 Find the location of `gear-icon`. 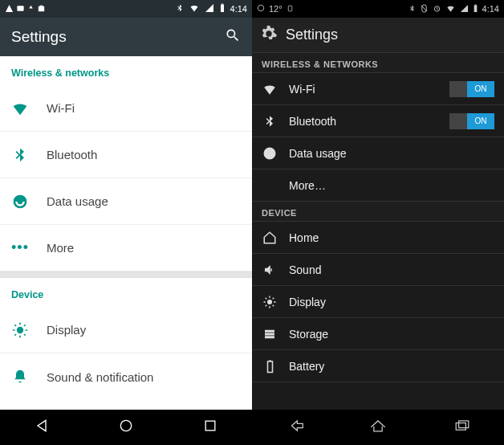

gear-icon is located at coordinates (269, 35).